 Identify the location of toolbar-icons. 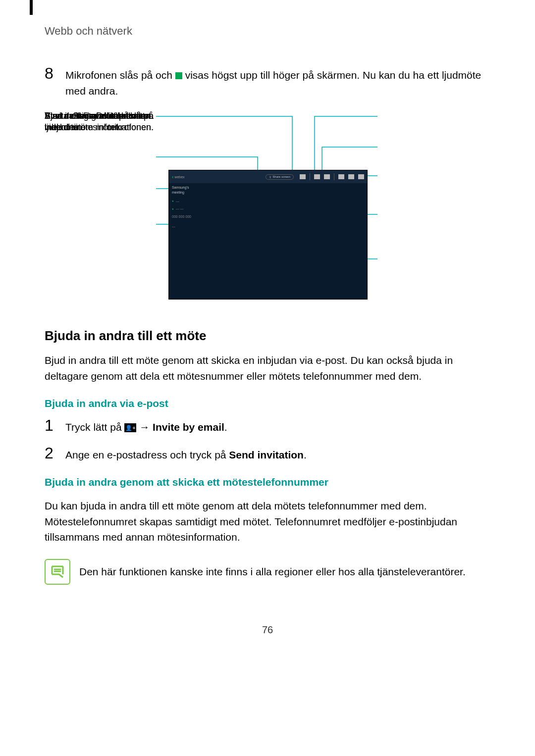
(332, 177).